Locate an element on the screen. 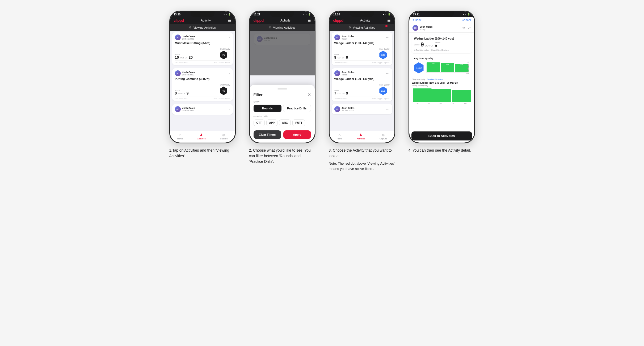 Image resolution: width=644 pixels, height=346 pixels. quality-label-2: Shot Quality is located at coordinates (225, 85).